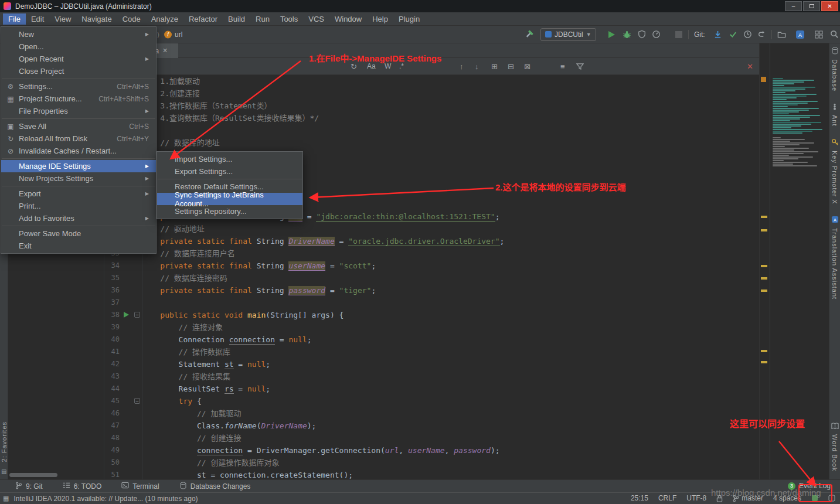 This screenshot has height=504, width=840. What do you see at coordinates (462, 67) in the screenshot?
I see `previous-occurrence-icon: ↑` at bounding box center [462, 67].